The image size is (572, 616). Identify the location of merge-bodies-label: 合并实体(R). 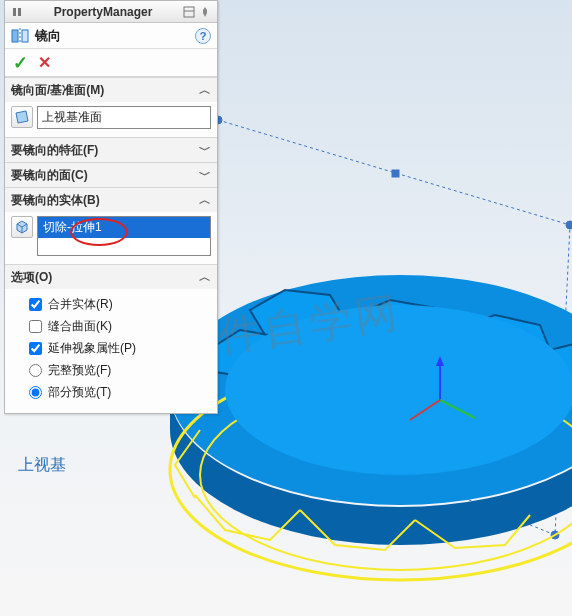
(80, 304).